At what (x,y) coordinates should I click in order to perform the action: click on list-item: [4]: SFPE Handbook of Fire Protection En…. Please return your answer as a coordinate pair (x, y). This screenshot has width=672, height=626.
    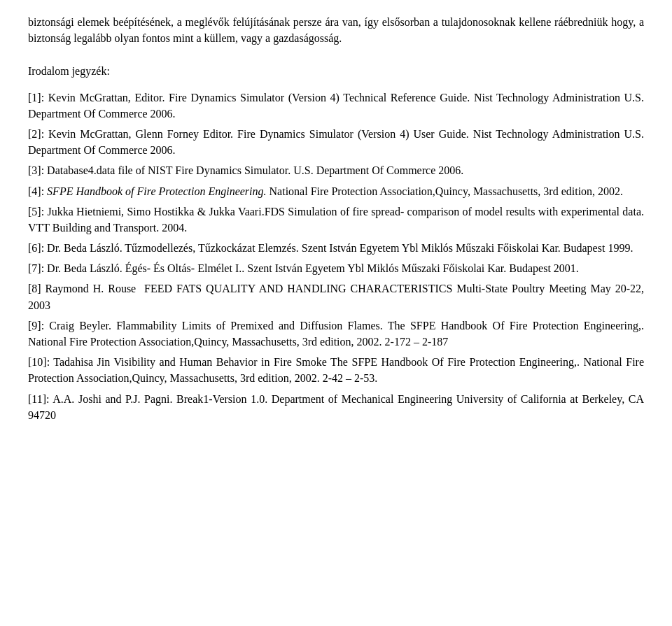
    Looking at the image, I should click on (336, 192).